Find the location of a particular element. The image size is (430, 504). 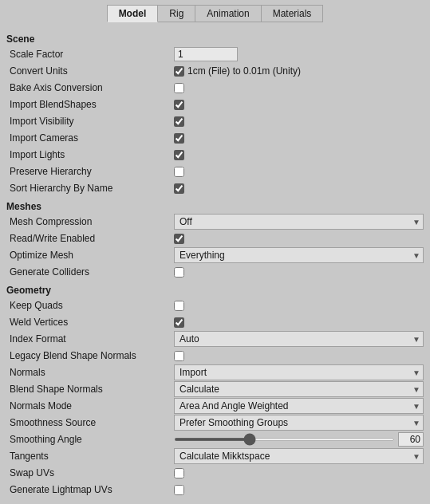

value-tangents: Import Calculate Mikktspace Calculate Le… is located at coordinates (298, 456).